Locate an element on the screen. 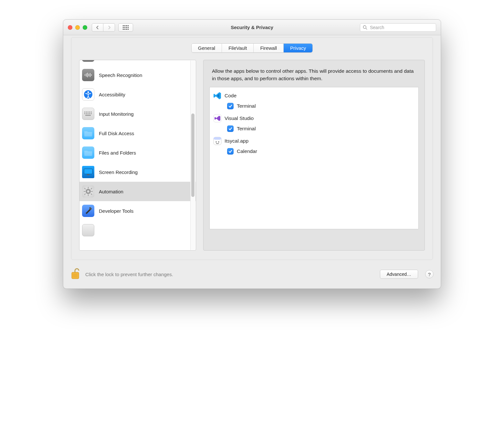 The width and height of the screenshot is (504, 443). sidebar-item-partial is located at coordinates (138, 230).